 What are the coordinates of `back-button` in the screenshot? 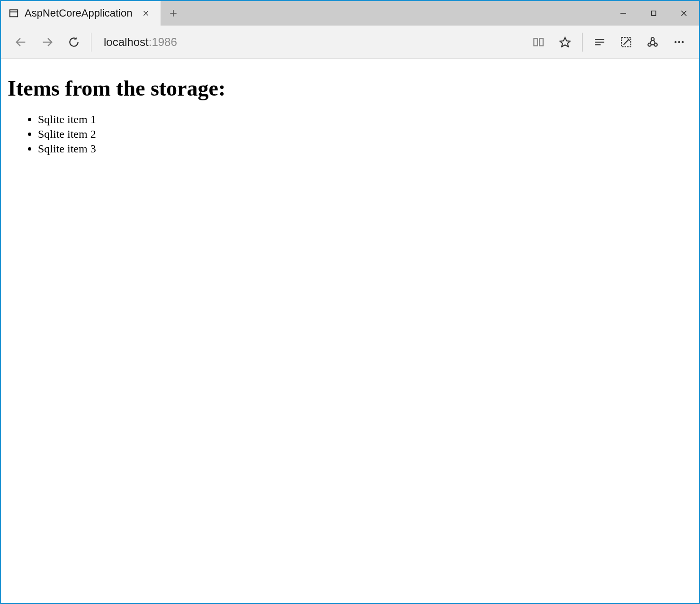 It's located at (21, 42).